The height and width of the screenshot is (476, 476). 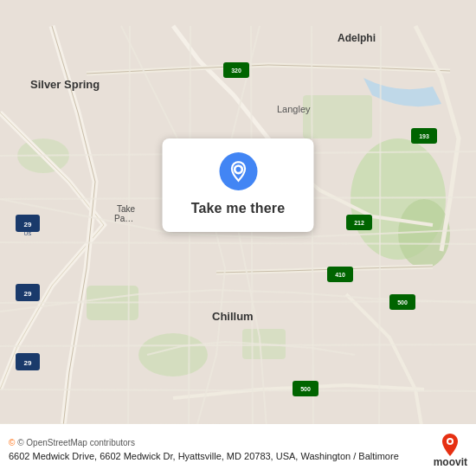 I want to click on svg-text: US, so click(x=28, y=234).